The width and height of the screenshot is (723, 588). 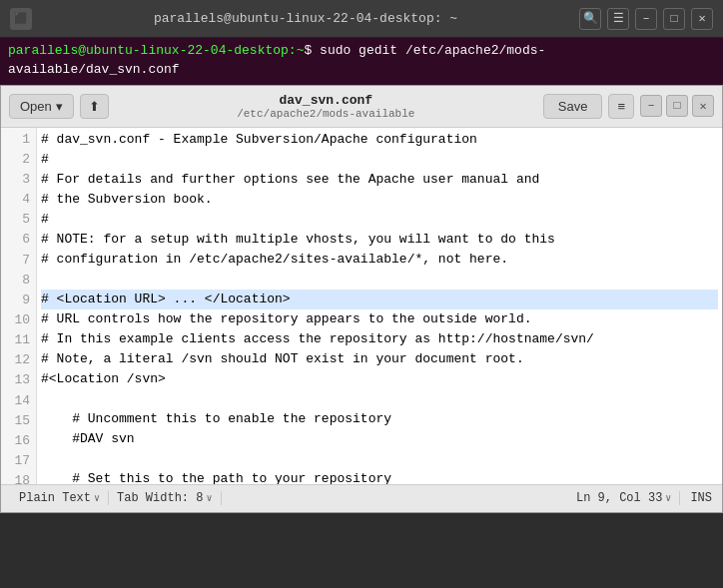 I want to click on line-number: 12, so click(x=20, y=360).